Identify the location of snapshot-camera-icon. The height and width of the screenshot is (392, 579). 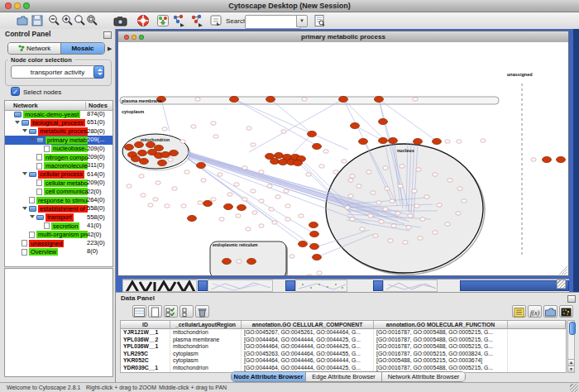
(120, 21).